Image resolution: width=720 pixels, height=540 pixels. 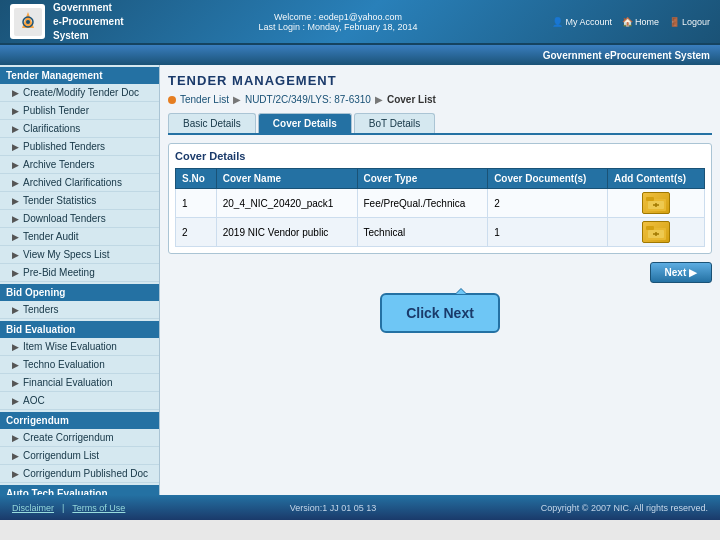 I want to click on row2-sno: 2, so click(x=196, y=232).